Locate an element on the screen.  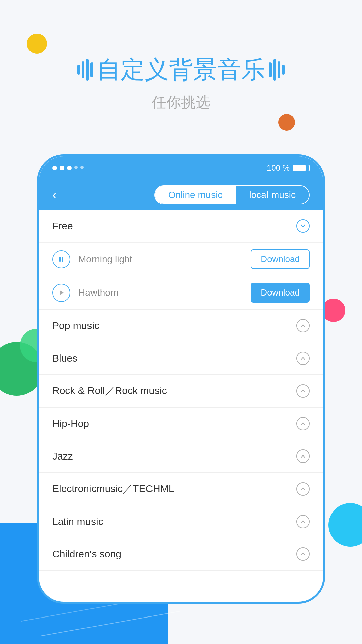
yellow-dot is located at coordinates (37, 44).